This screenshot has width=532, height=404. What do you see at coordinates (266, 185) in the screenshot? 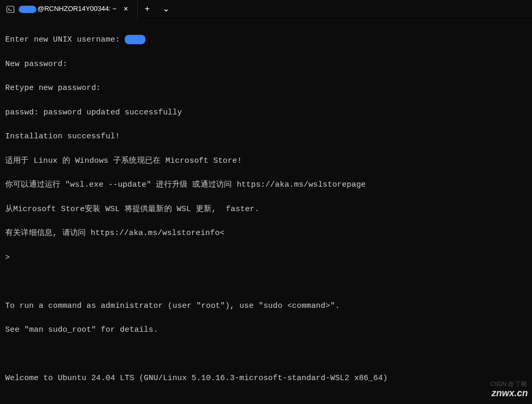
I see `output-line: 你可以通过运行 "wsl.exe --update" 进行升级 或通过访问 ht…` at bounding box center [266, 185].